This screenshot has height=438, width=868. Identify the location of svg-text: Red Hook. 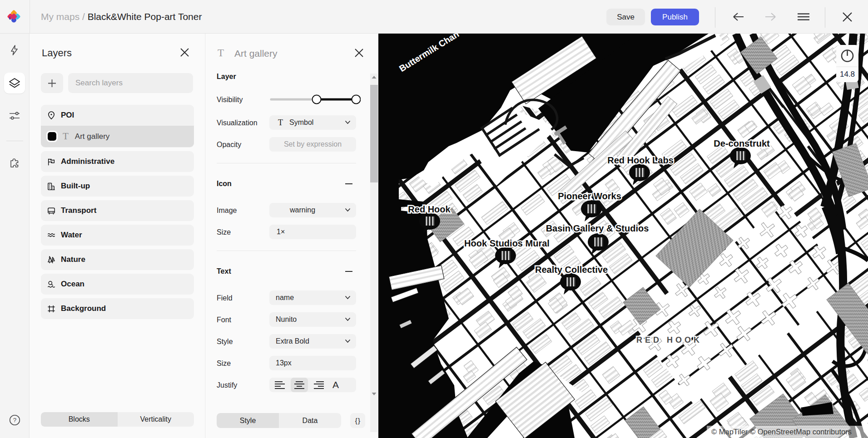
(429, 209).